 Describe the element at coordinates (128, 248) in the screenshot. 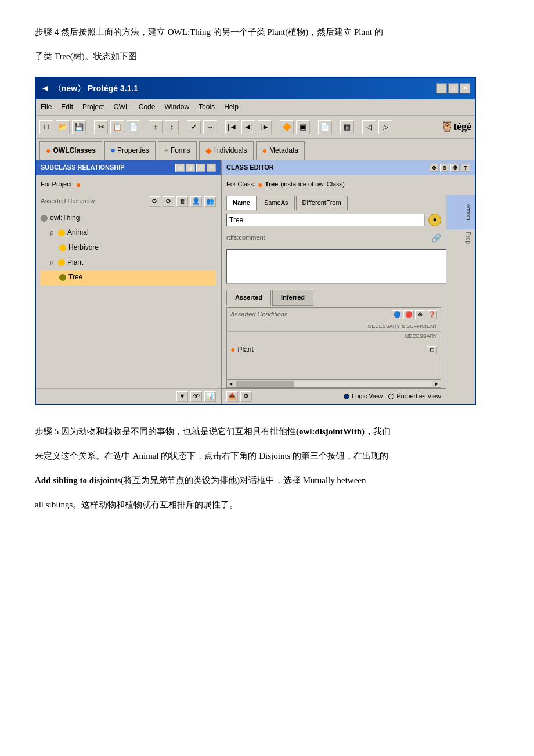

I see `tree-item-herbivore: Herbivore` at that location.